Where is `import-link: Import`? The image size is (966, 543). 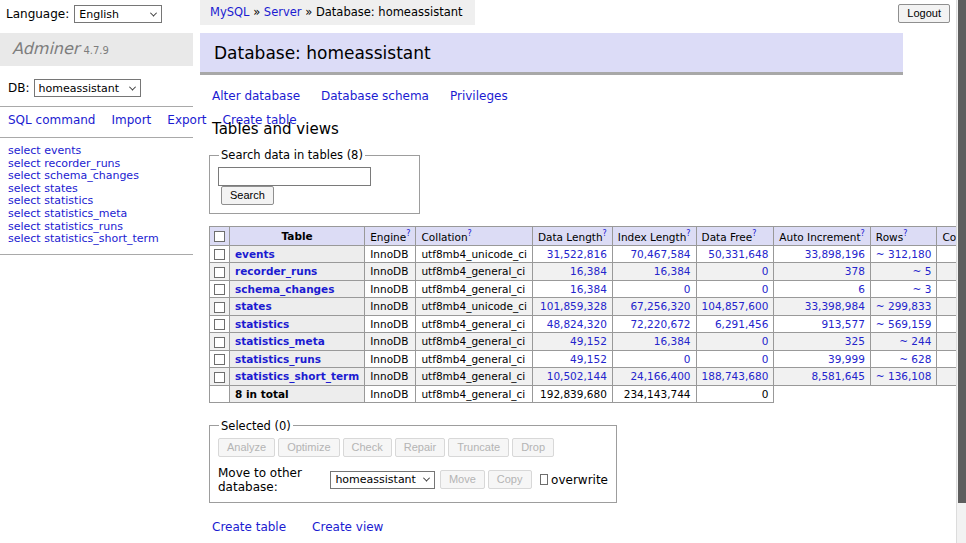 import-link: Import is located at coordinates (131, 120).